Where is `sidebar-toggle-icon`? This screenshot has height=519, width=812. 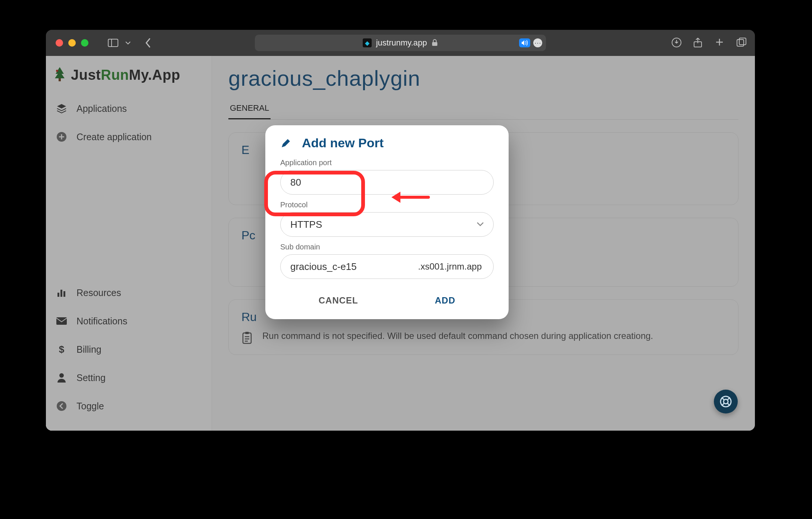
sidebar-toggle-icon is located at coordinates (113, 43).